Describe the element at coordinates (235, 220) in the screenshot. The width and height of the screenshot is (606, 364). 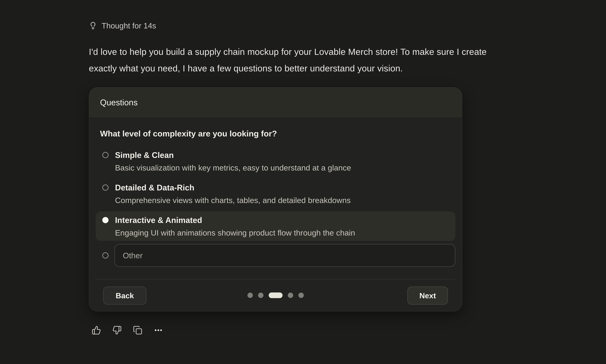
I see `option-title: Interactive & Animated` at that location.